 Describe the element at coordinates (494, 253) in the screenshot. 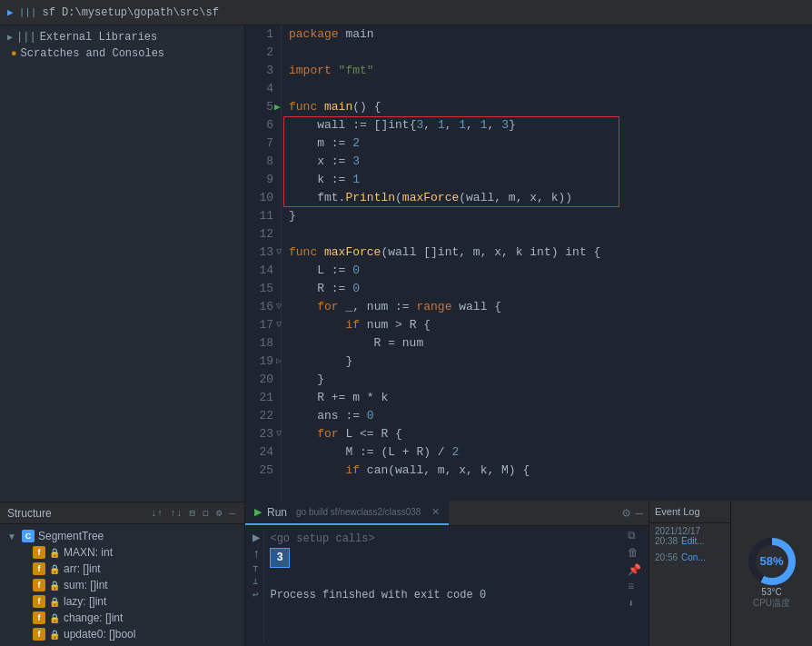

I see `maxforce-params: , m, x, k` at that location.